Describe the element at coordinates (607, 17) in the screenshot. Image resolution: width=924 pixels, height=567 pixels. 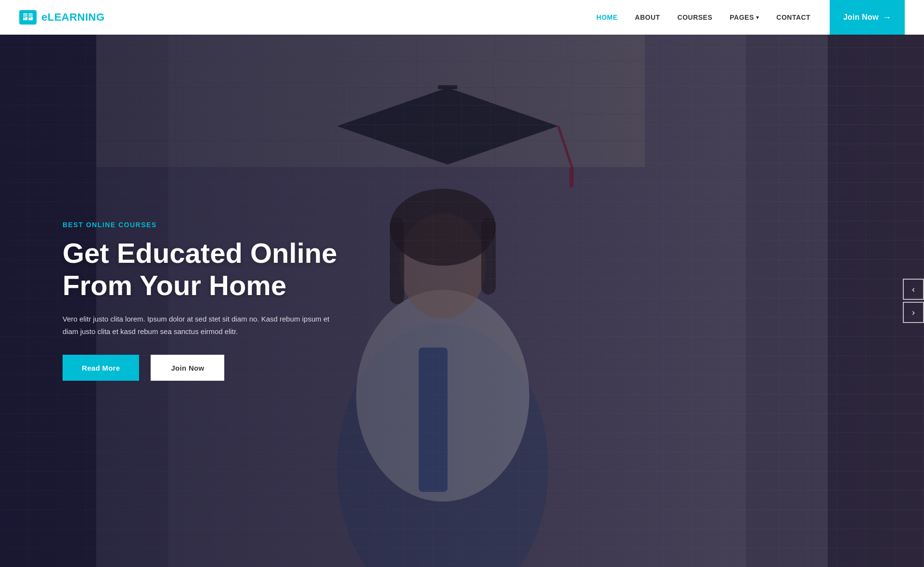
I see `nav-link-home: HOME` at that location.